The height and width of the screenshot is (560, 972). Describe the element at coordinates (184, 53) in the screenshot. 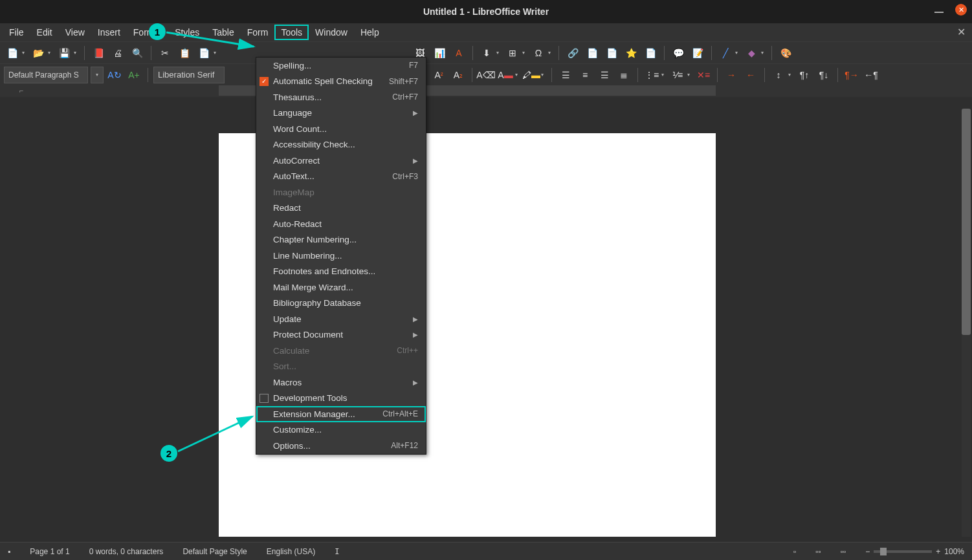

I see `copy-icon: 📋` at that location.